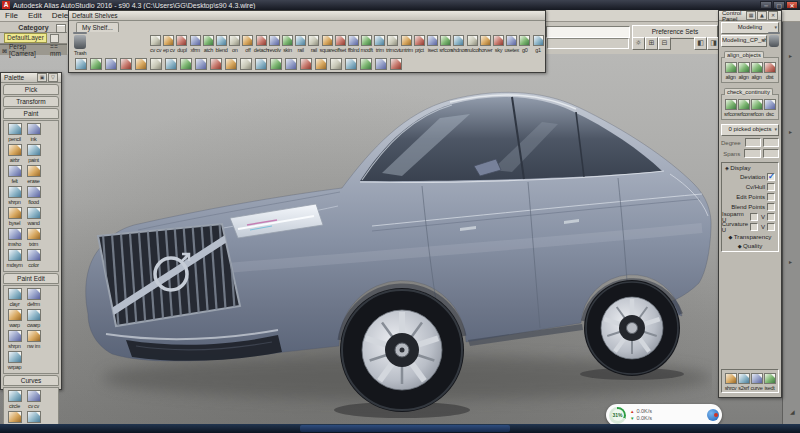  I want to click on clayr-tool: clayr, so click(14, 298).